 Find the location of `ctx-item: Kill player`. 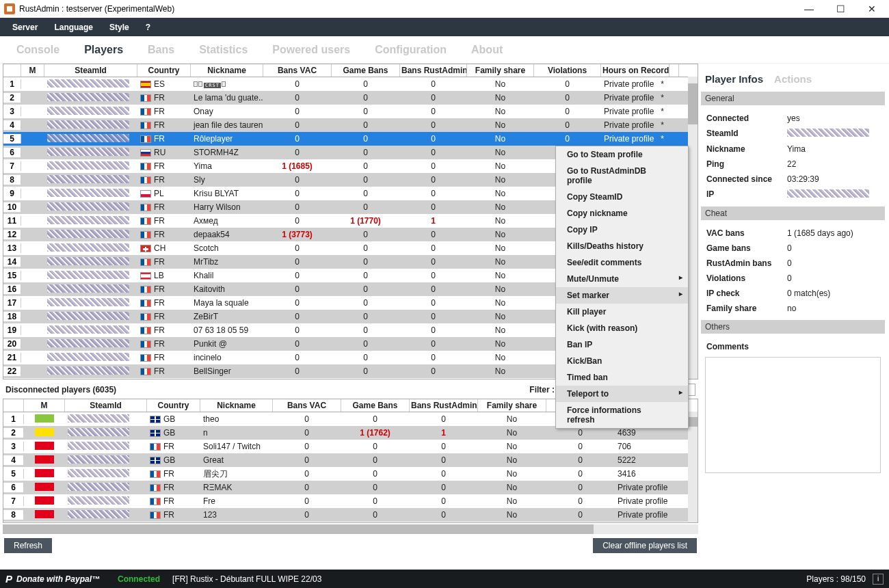

ctx-item: Kill player is located at coordinates (622, 312).